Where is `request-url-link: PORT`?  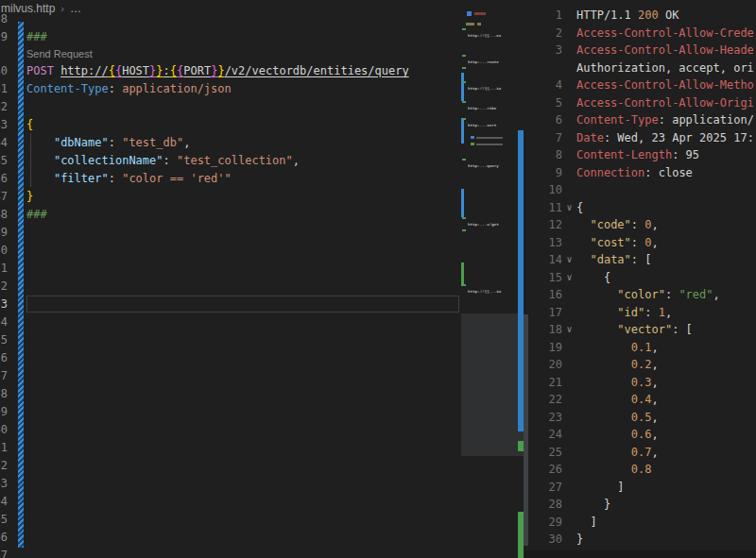
request-url-link: PORT is located at coordinates (197, 71).